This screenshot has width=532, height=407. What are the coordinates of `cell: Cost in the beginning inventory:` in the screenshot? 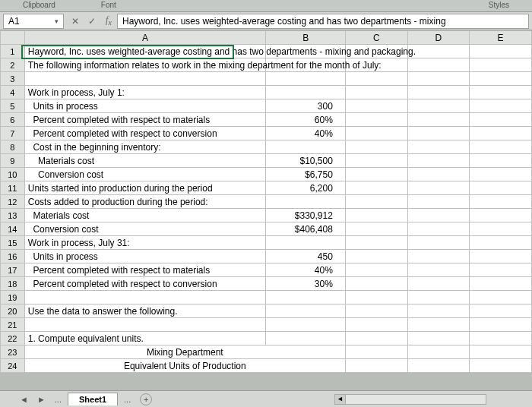 It's located at (145, 147).